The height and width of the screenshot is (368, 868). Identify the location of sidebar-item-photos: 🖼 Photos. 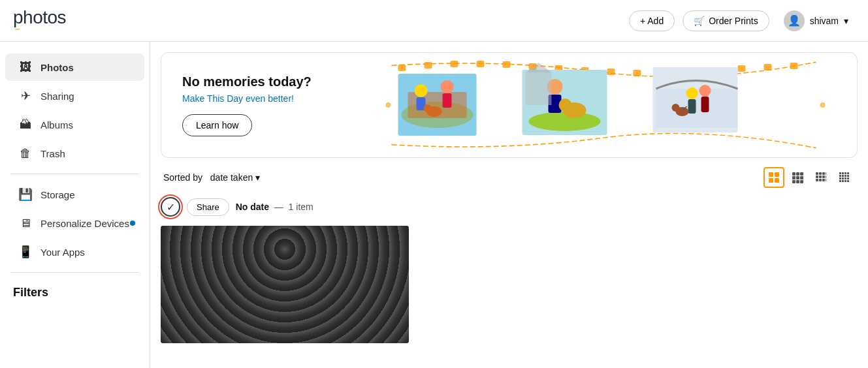
(74, 67).